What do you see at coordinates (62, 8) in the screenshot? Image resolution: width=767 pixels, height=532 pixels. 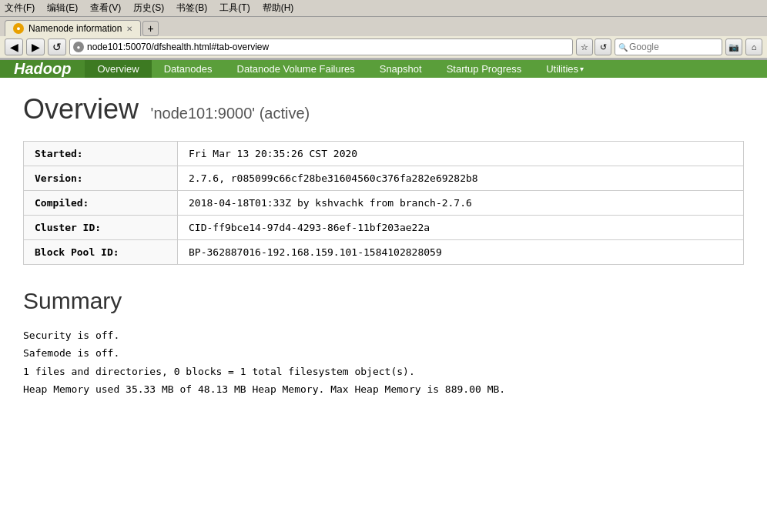 I see `menu-edit: 编辑(E)` at bounding box center [62, 8].